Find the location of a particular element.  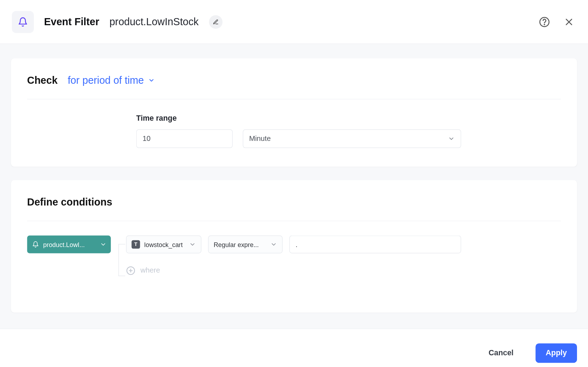

footer: Cancel Apply is located at coordinates (294, 348).